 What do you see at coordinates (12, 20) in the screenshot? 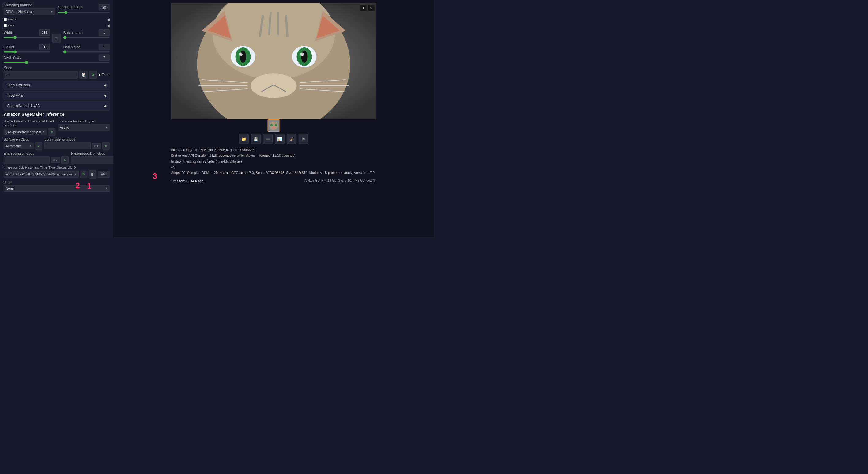
I see `hires-fix-label: Hires. fix` at bounding box center [12, 20].